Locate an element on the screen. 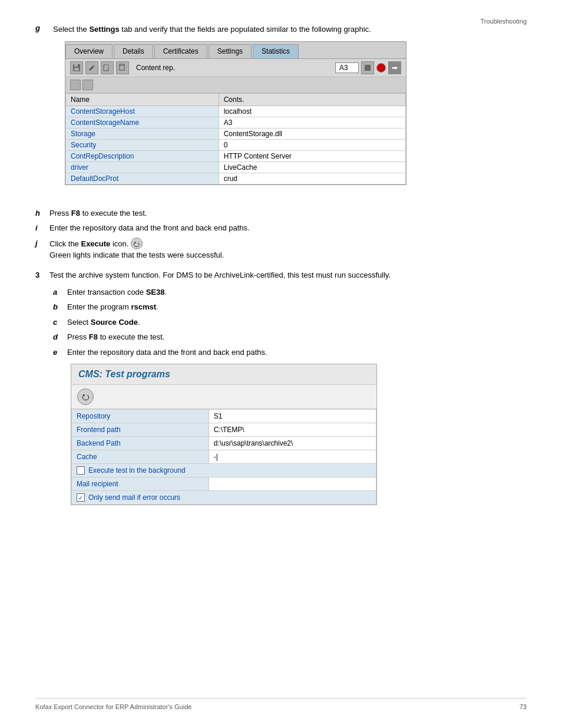  execute-icon: ⭮ is located at coordinates (137, 243).